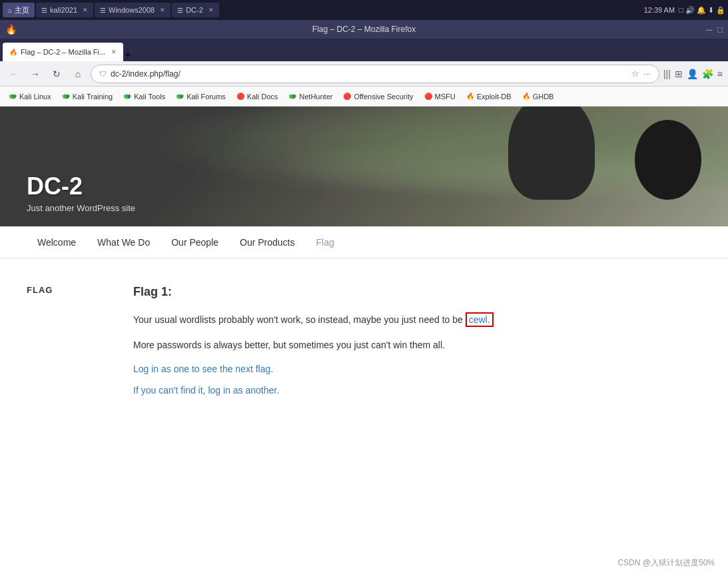  Describe the element at coordinates (316, 97) in the screenshot. I see `bookmark-nethunter-label: NetHunter` at that location.